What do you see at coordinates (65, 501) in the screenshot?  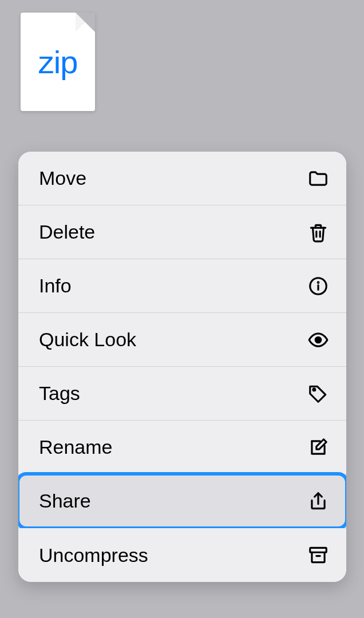 I see `menu-item-label: Share` at bounding box center [65, 501].